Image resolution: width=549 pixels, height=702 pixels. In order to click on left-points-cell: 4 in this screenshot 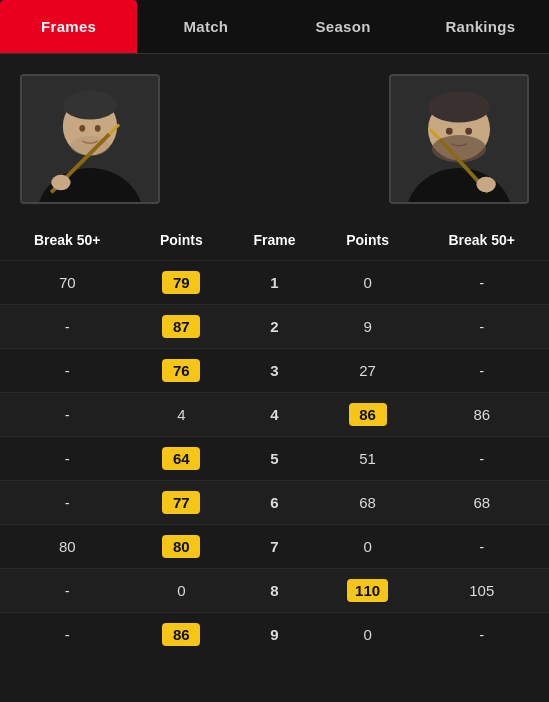, I will do `click(181, 415)`.